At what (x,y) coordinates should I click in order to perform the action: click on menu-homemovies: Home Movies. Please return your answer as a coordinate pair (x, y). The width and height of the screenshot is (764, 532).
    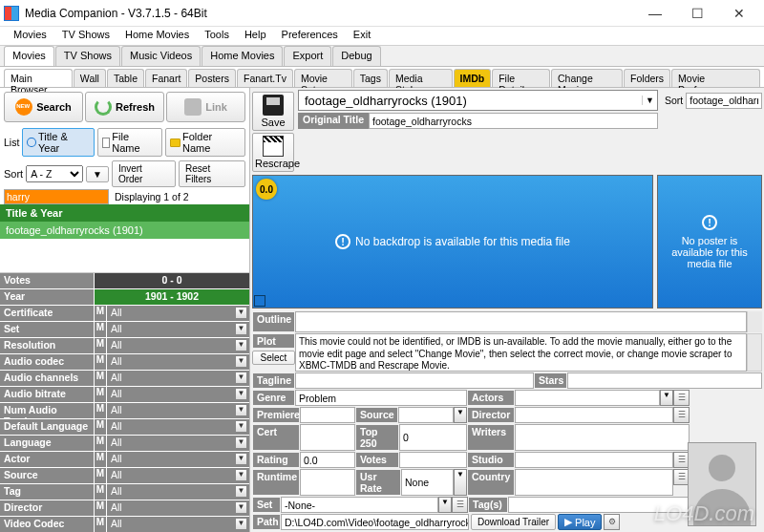
    Looking at the image, I should click on (157, 36).